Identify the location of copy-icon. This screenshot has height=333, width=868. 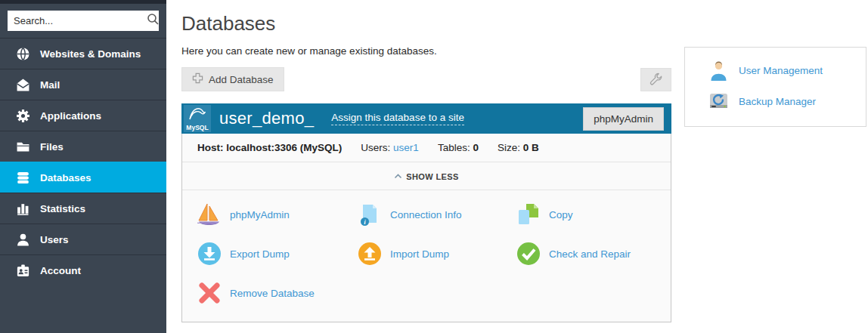
(529, 214).